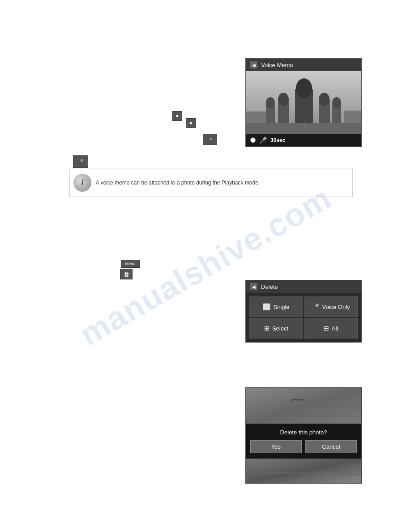  I want to click on menu-label: Menu, so click(131, 264).